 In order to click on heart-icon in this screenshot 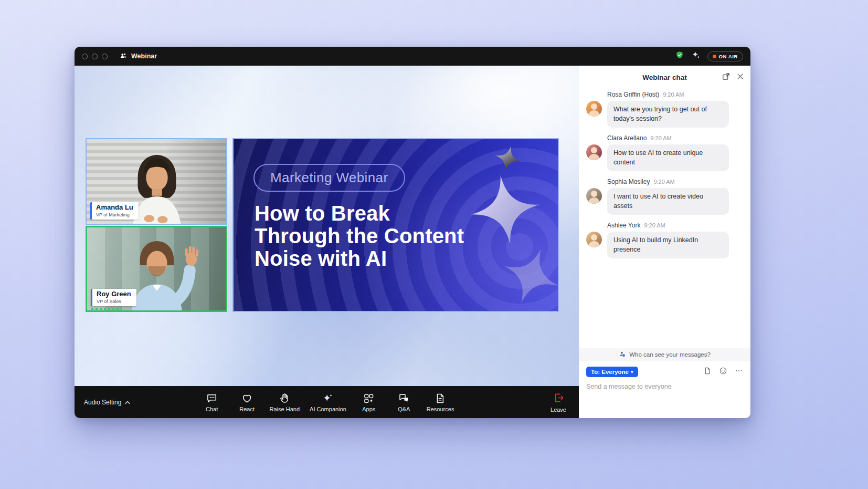, I will do `click(247, 398)`.